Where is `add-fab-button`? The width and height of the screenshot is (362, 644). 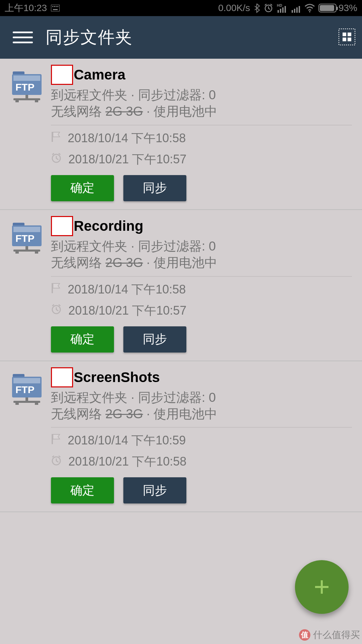
add-fab-button is located at coordinates (322, 587).